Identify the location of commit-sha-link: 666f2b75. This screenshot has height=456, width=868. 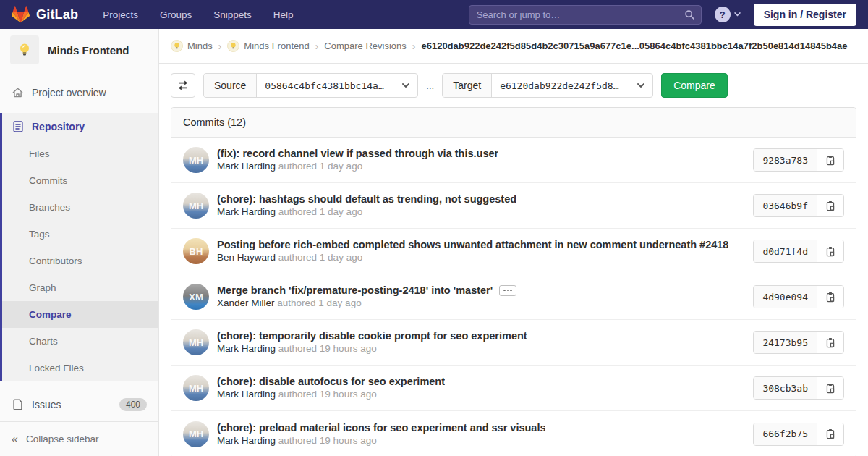
(786, 434).